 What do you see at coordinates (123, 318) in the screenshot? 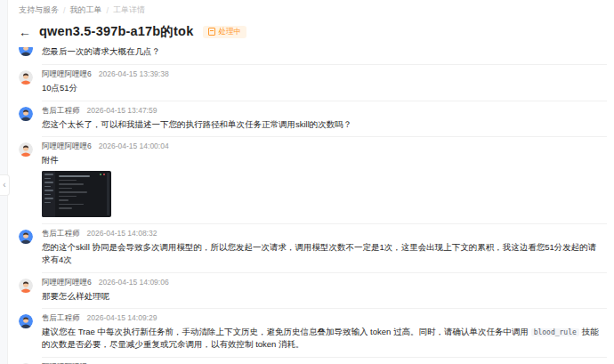
I see `message-timestamp: 2026-04-15 14:09:29` at bounding box center [123, 318].